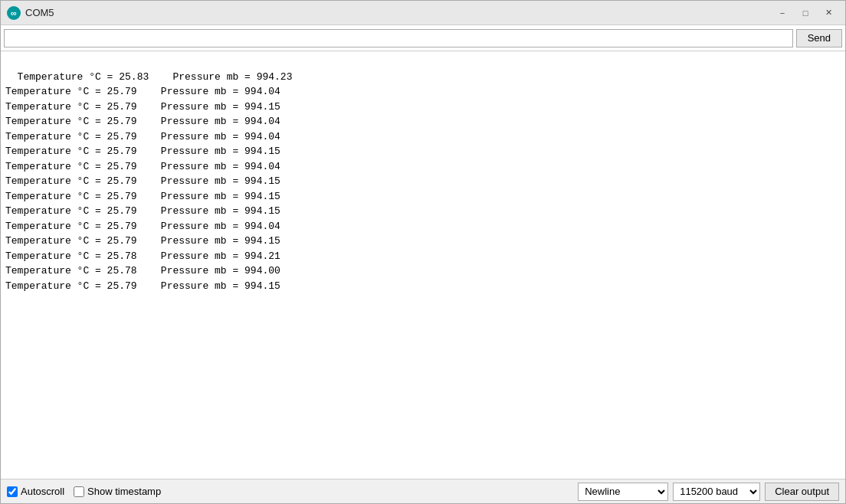 This screenshot has width=846, height=504. I want to click on autoscroll-text: Autoscroll, so click(43, 492).